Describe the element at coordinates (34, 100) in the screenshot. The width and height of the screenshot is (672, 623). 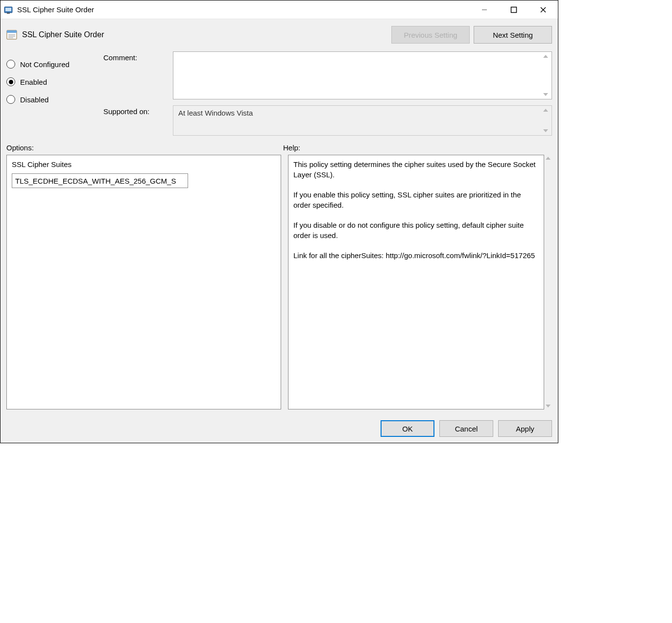
I see `radio-label: Disabled` at that location.